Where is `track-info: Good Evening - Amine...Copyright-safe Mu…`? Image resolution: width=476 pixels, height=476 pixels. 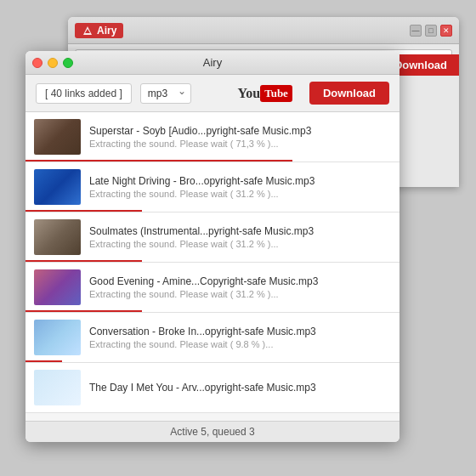
track-info: Good Evening - Amine...Copyright-safe Mu… is located at coordinates (240, 287).